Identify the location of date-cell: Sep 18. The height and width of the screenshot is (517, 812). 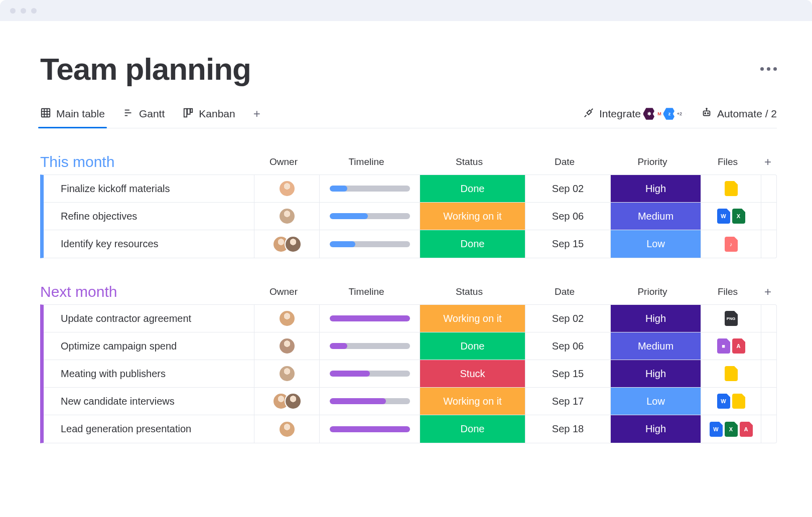
(568, 429).